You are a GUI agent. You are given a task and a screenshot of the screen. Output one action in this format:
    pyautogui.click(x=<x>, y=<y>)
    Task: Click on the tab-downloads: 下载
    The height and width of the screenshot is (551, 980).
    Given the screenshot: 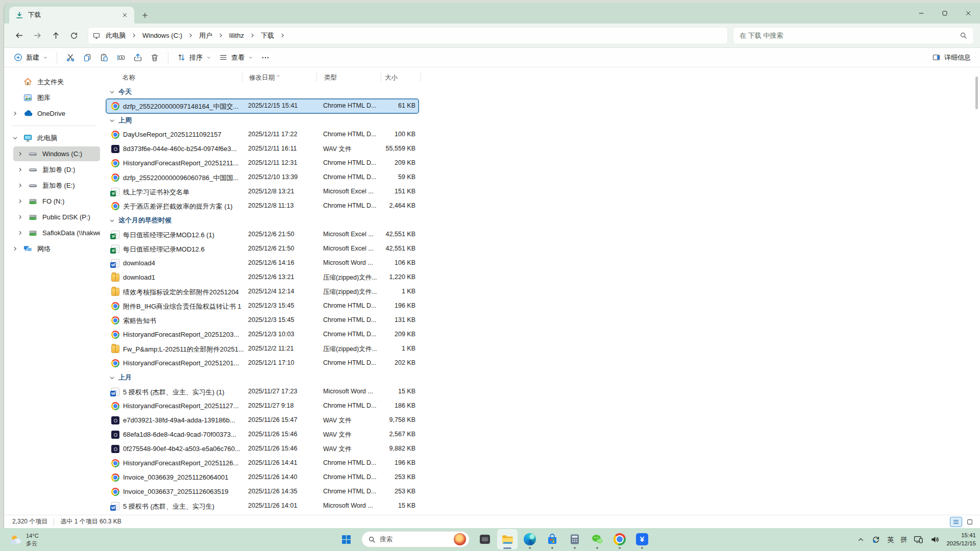 What is the action you would take?
    pyautogui.click(x=71, y=15)
    